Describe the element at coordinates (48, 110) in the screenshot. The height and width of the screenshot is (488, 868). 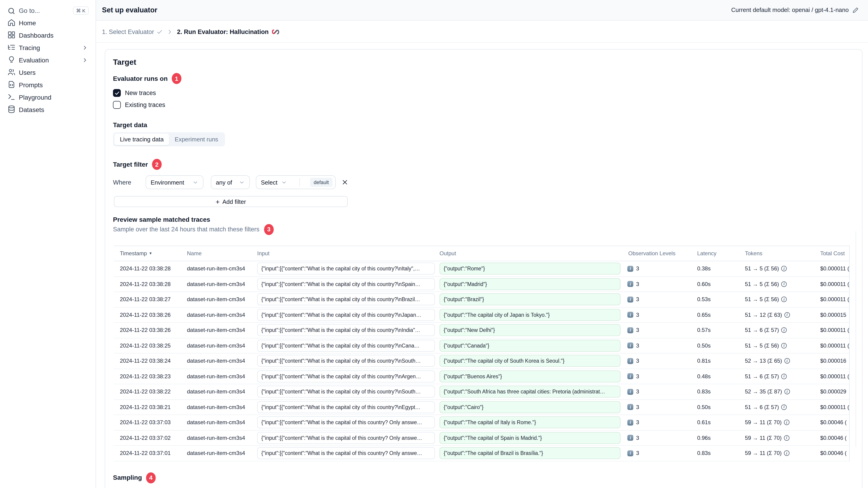
I see `sidebar-item-datasets: Datasets` at that location.